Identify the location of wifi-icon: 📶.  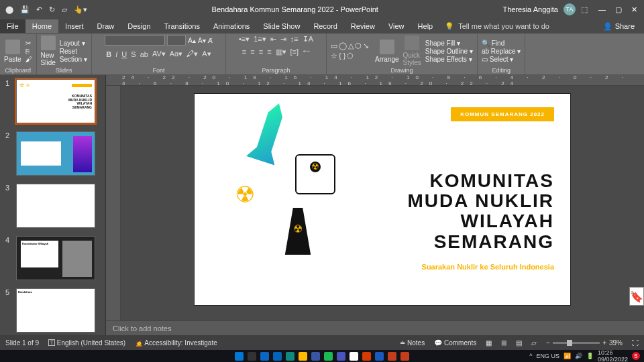
(568, 356).